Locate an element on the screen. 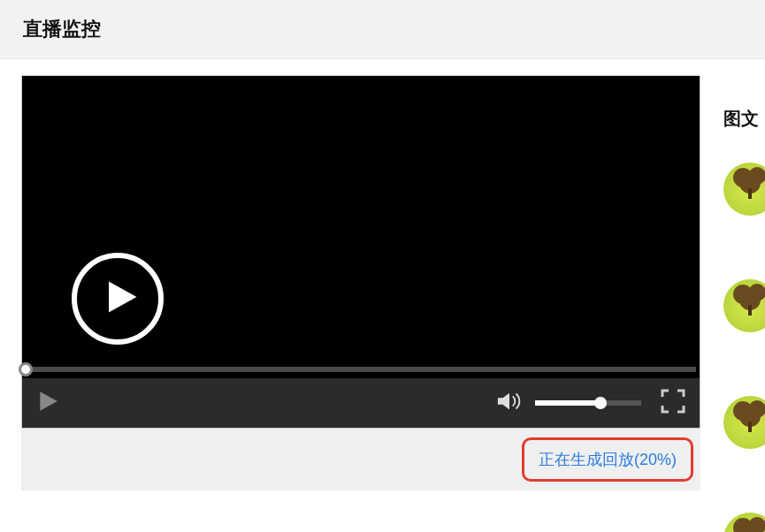  progress-track is located at coordinates (361, 369).